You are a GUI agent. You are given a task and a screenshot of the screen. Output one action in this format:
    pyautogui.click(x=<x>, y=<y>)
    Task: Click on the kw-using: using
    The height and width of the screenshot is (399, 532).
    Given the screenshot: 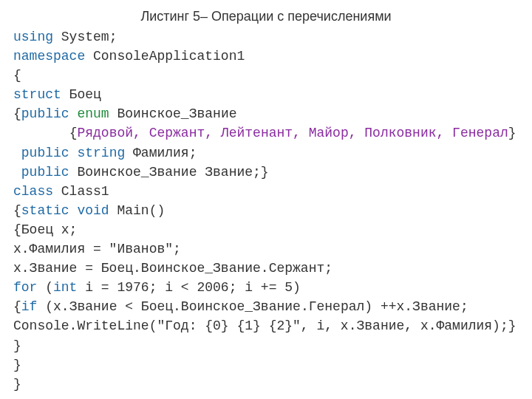 What is the action you would take?
    pyautogui.click(x=33, y=37)
    